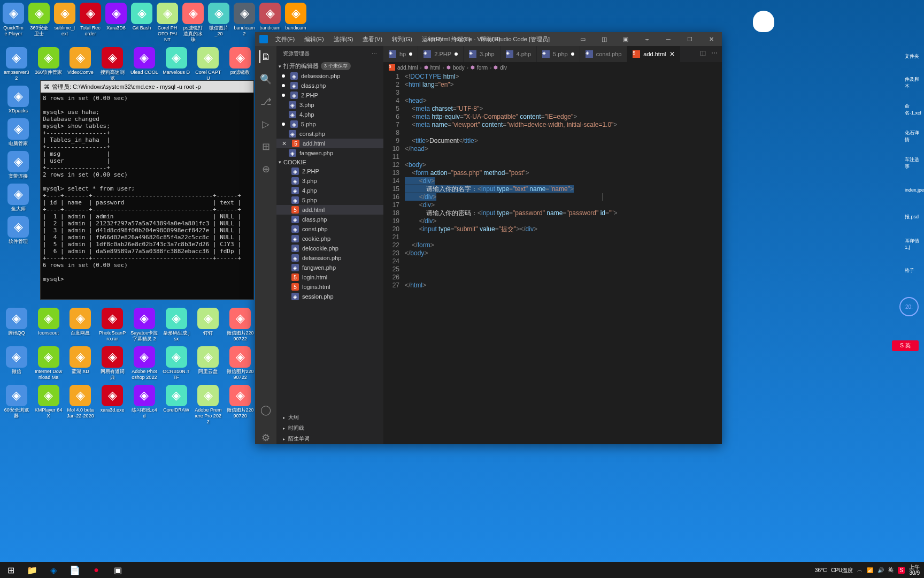 The height and width of the screenshot is (578, 924). I want to click on desktop-icon: ◈VideoConve, so click(81, 64).